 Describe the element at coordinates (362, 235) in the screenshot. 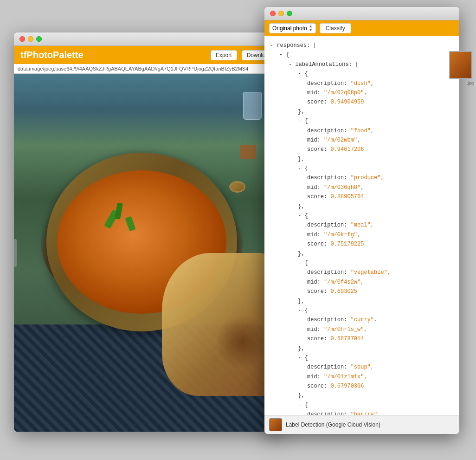

I see `json-line: mid: "/m/0krfg",` at that location.